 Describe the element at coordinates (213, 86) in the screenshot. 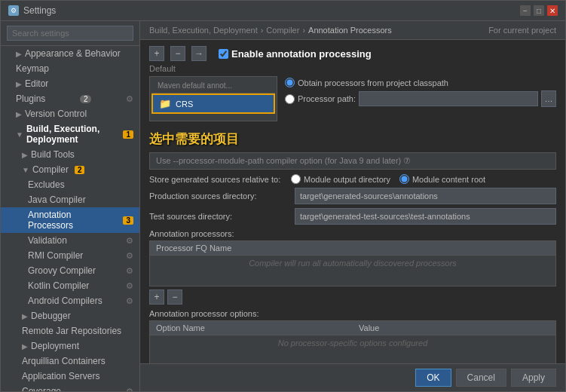

I see `maven-default-item: Maven default annot...` at that location.